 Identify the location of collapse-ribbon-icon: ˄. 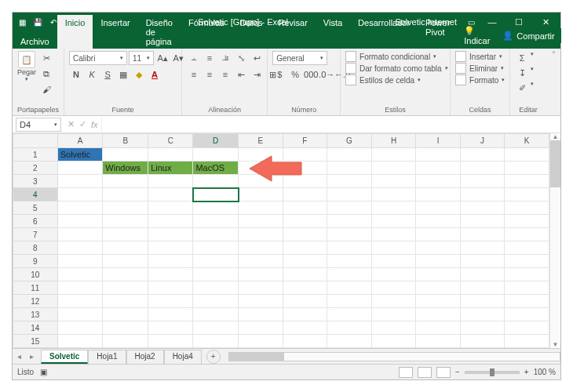
(553, 82).